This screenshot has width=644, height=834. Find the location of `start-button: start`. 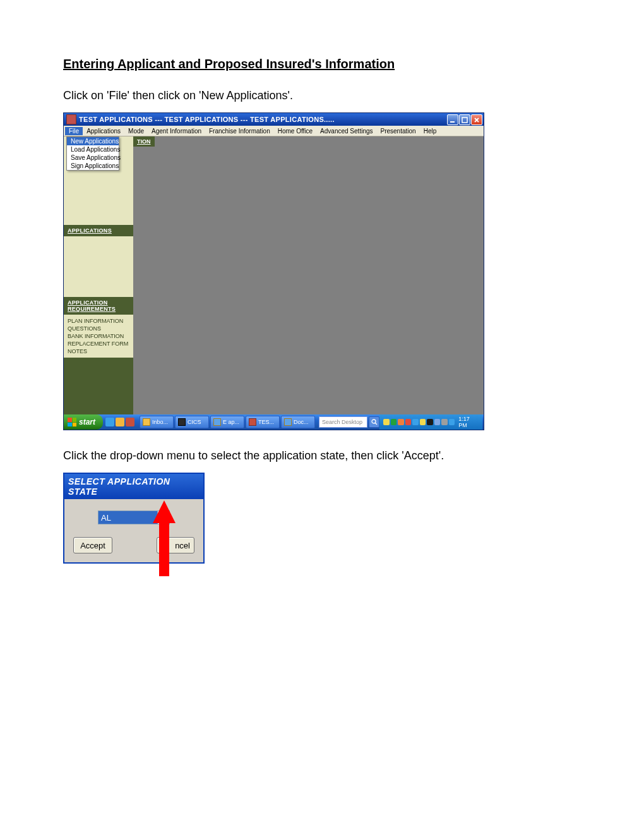

start-button: start is located at coordinates (83, 422).